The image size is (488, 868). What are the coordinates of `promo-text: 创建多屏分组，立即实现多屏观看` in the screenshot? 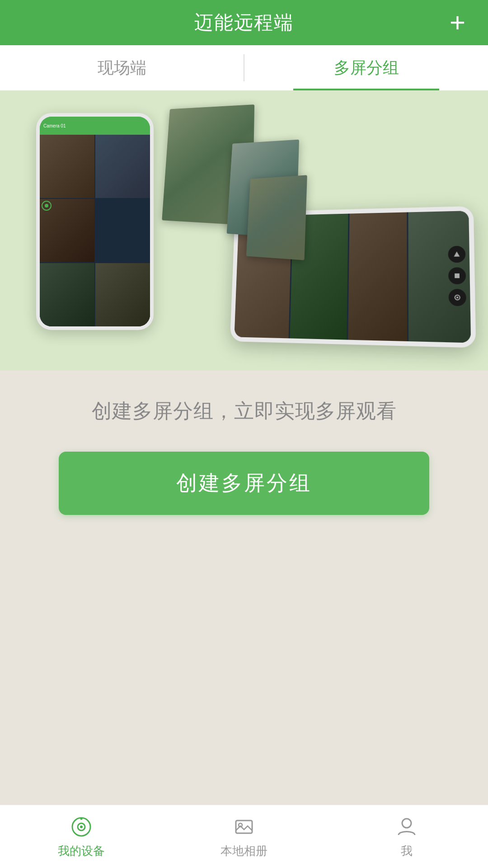 It's located at (244, 411).